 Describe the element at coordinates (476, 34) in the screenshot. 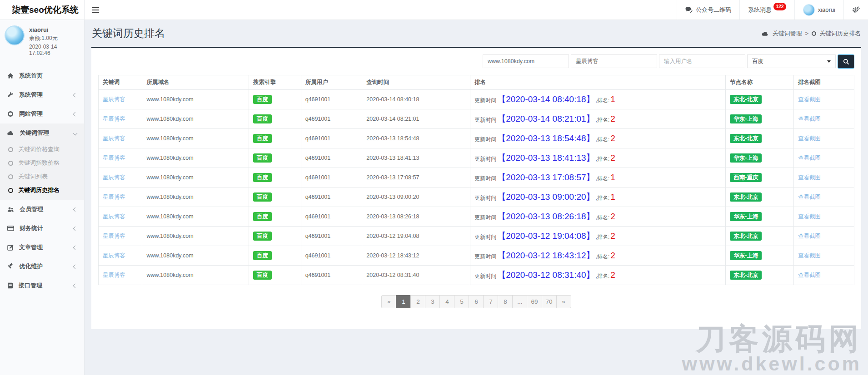

I see `page-heading: 关键词历史排名 关键词管理 > 关键词历史排名` at that location.